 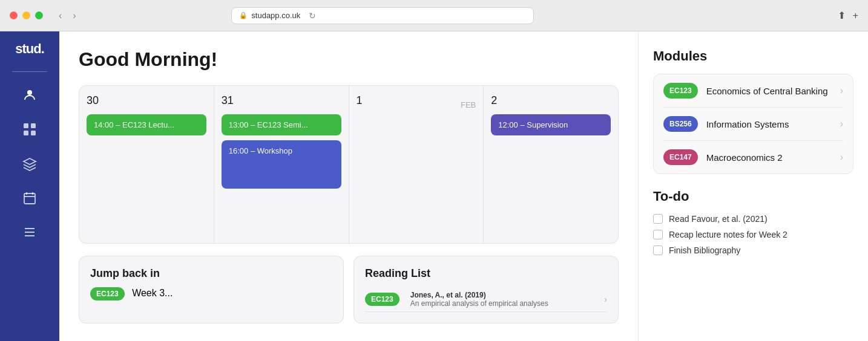 What do you see at coordinates (312, 16) in the screenshot?
I see `reload-button: ↻` at bounding box center [312, 16].